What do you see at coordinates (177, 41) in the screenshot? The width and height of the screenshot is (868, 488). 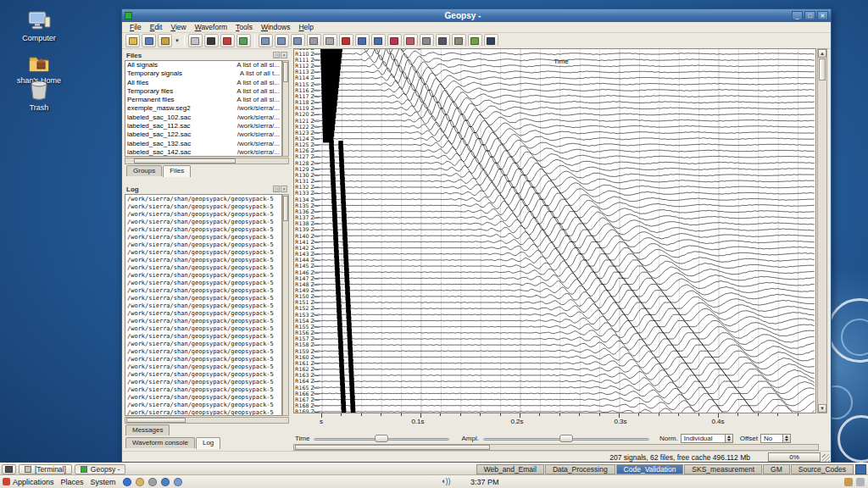 I see `dropdown-arrow-icon: ▼` at bounding box center [177, 41].